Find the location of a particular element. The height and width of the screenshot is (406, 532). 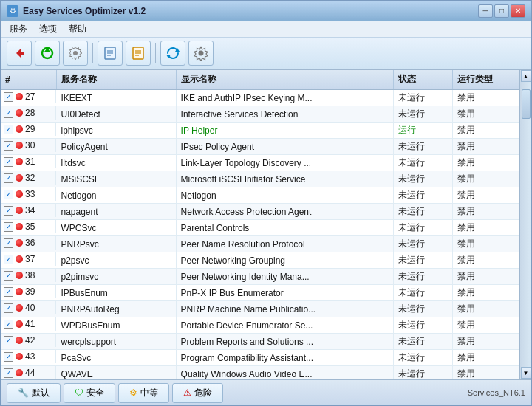

row-display-name: PNRP Machine Name Publicatio... is located at coordinates (284, 309).